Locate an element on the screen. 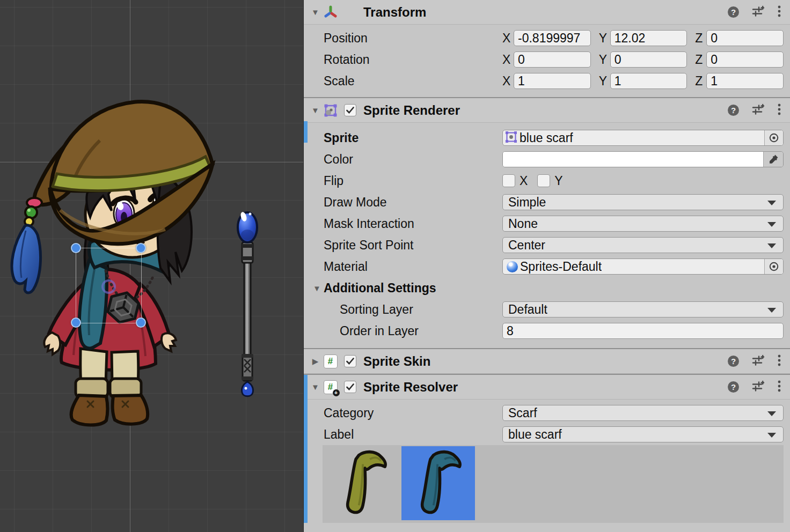 The image size is (790, 532). material-sphere-icon is located at coordinates (512, 267).